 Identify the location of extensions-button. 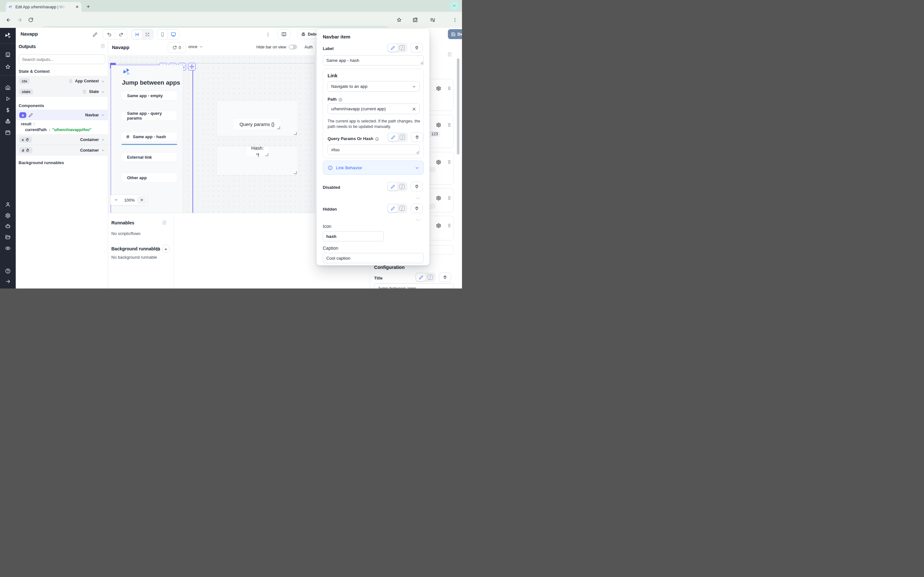
(415, 20).